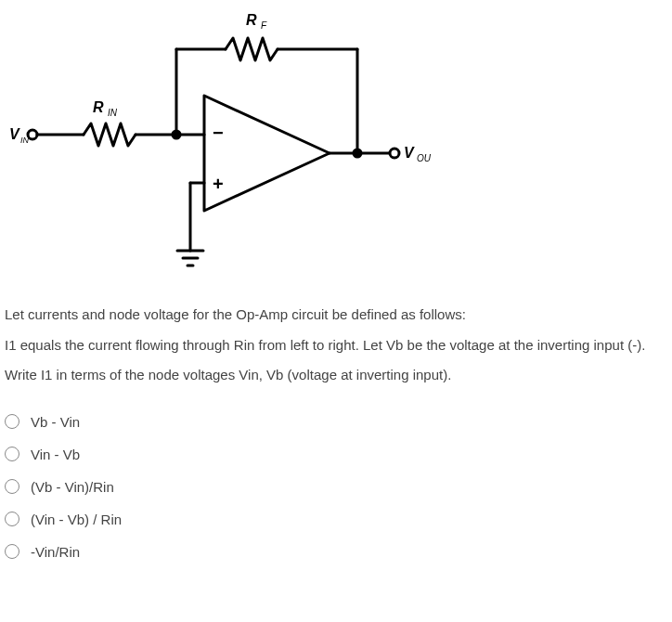 This screenshot has height=622, width=672. Describe the element at coordinates (56, 551) in the screenshot. I see `option-label: -Vin/Rin` at that location.